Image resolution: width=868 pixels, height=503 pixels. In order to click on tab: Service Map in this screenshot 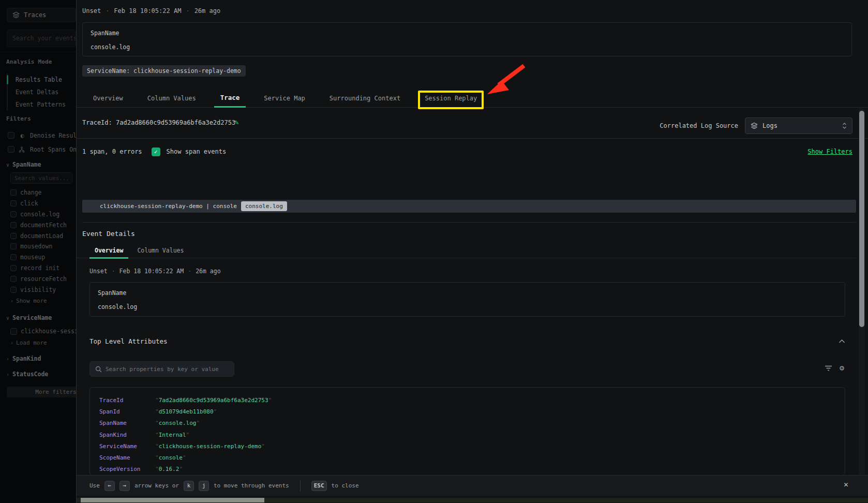, I will do `click(285, 98)`.